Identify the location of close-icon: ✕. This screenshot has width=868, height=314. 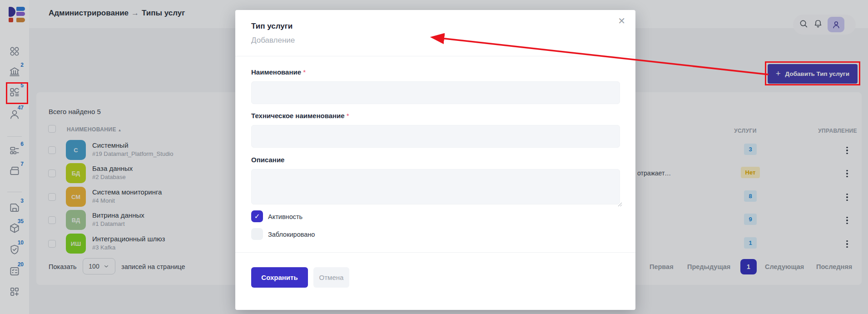
(621, 21).